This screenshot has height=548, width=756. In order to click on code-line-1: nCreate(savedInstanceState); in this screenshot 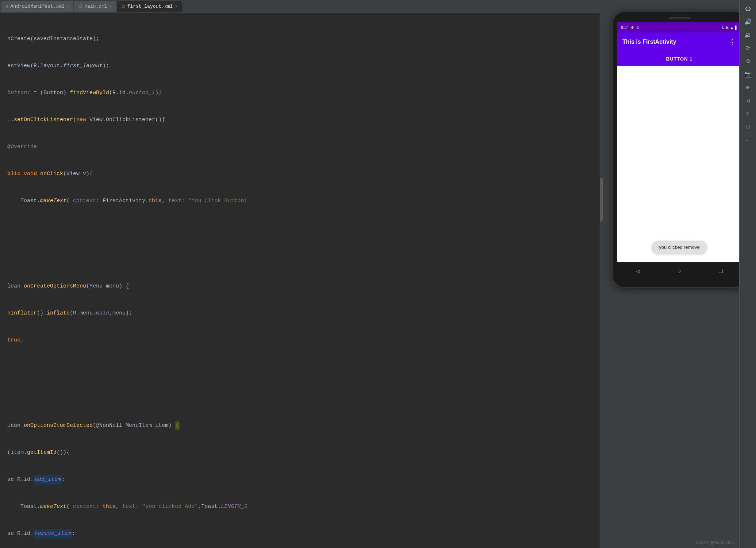, I will do `click(302, 39)`.